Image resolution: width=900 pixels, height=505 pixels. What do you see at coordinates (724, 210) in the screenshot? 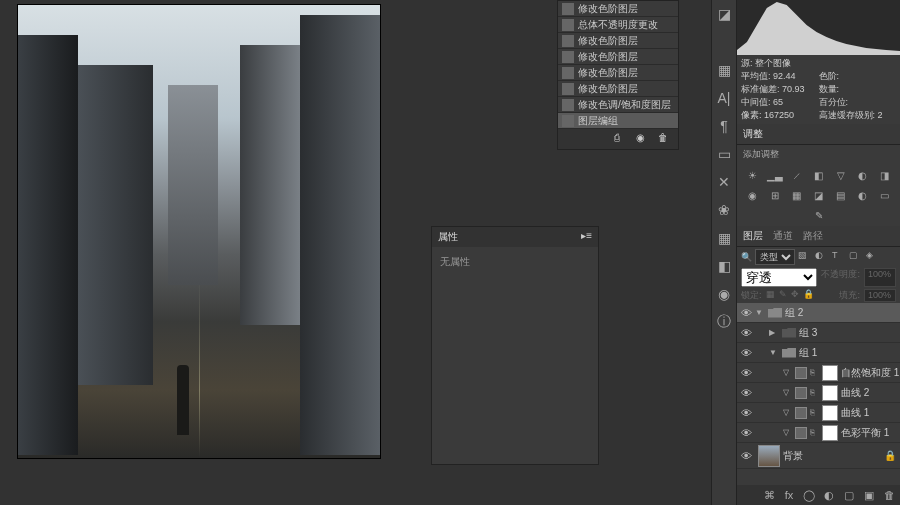
I see `palette-dock-icon: ❀` at bounding box center [724, 210].